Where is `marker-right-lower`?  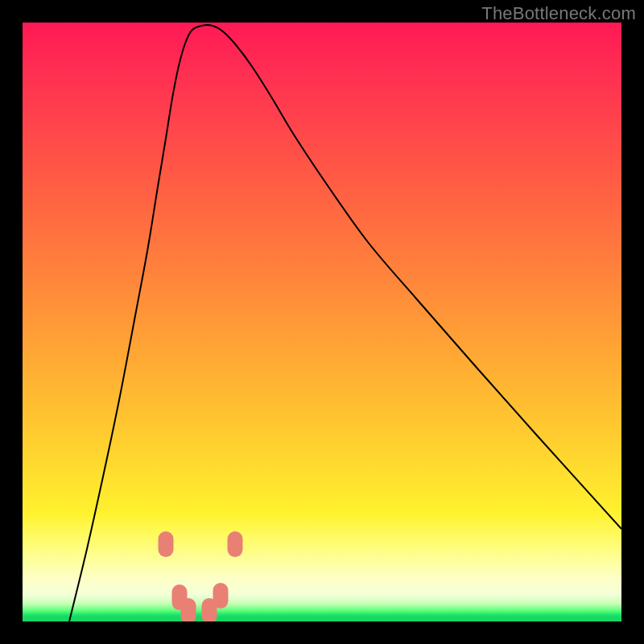 marker-right-lower is located at coordinates (221, 596).